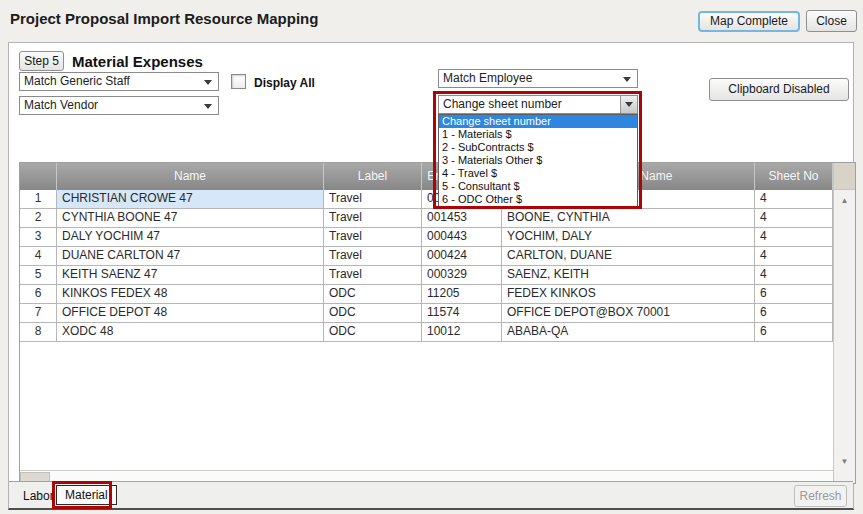 The width and height of the screenshot is (863, 514). What do you see at coordinates (38, 276) in the screenshot?
I see `cell-num: 5` at bounding box center [38, 276].